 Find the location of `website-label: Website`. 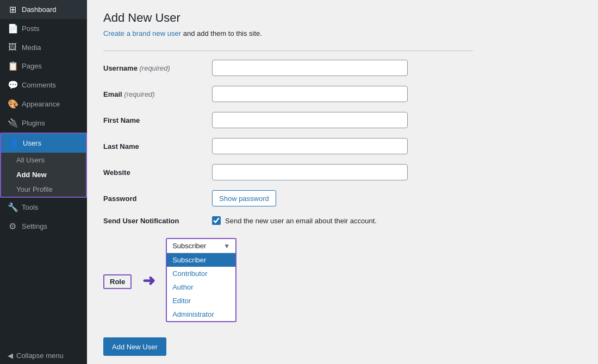

website-label: Website is located at coordinates (158, 173).